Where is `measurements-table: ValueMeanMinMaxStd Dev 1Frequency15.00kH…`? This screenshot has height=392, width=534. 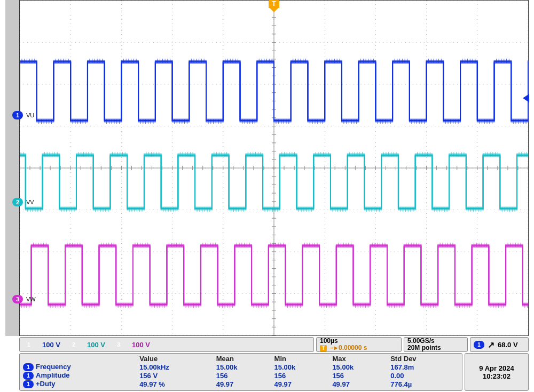 measurements-table: ValueMeanMinMaxStd Dev 1Frequency15.00kH… is located at coordinates (241, 371).